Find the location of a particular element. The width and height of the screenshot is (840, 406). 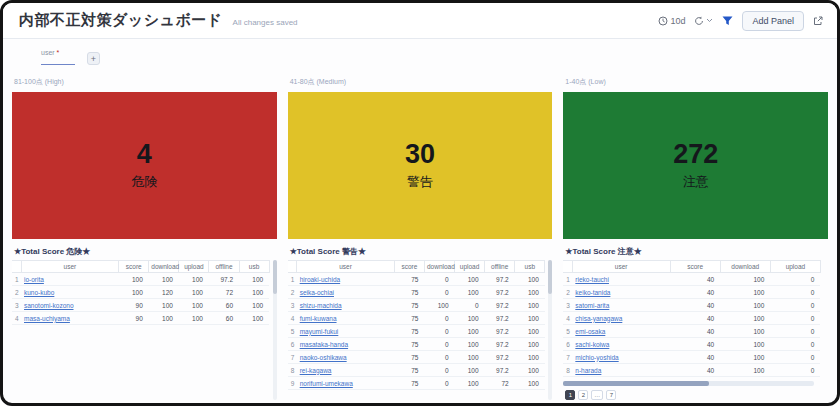

add-filter-button: + is located at coordinates (94, 58).